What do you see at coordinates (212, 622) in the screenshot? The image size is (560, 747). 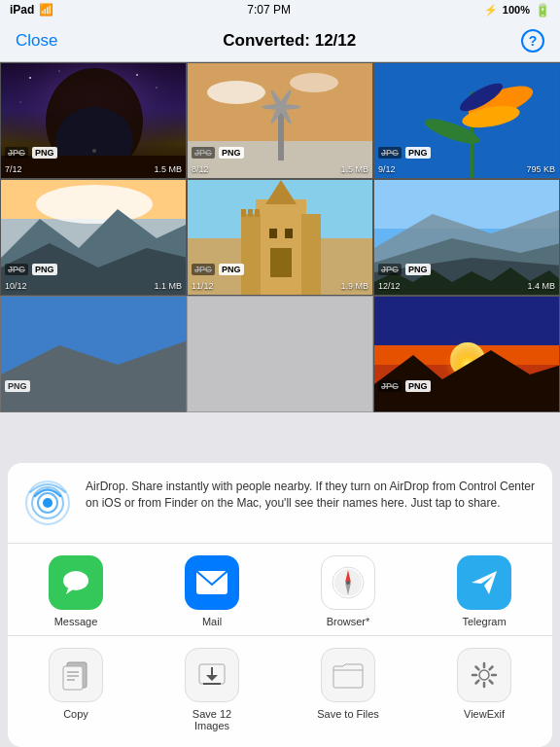 I see `mail-label: Mail` at bounding box center [212, 622].